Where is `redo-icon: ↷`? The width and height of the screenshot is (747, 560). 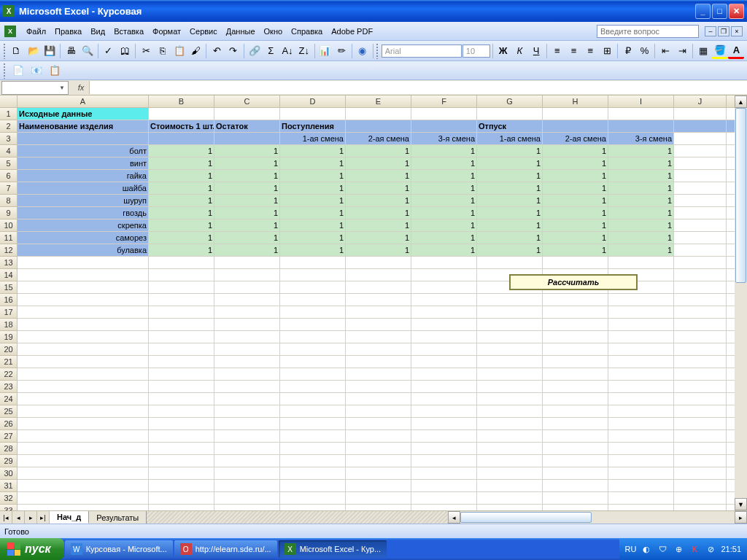 redo-icon: ↷ is located at coordinates (233, 51).